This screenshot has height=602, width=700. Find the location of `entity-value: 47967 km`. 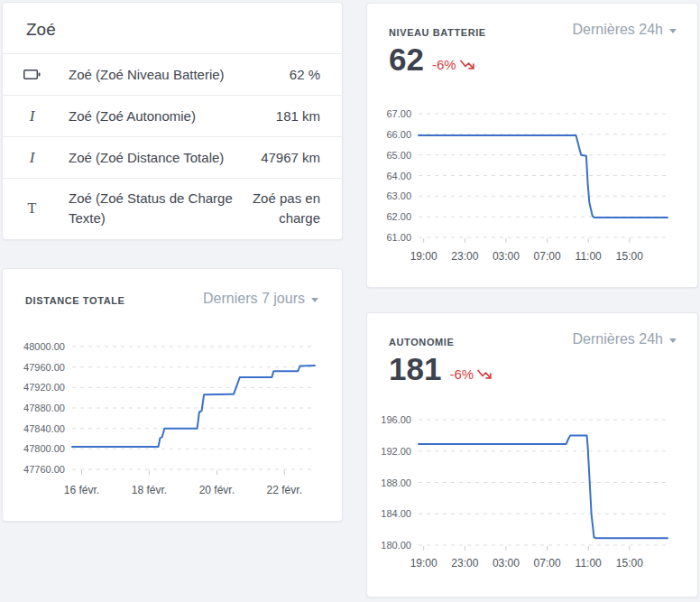

entity-value: 47967 km is located at coordinates (283, 158).